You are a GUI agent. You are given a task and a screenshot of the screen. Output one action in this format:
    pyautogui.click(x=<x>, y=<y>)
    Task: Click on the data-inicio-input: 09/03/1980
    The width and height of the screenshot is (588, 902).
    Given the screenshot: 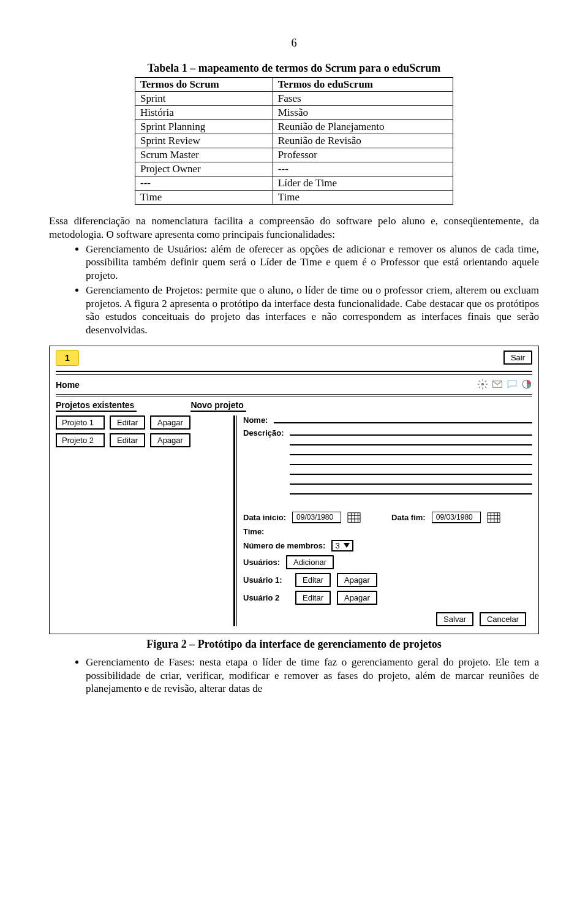 What is the action you would take?
    pyautogui.click(x=317, y=517)
    